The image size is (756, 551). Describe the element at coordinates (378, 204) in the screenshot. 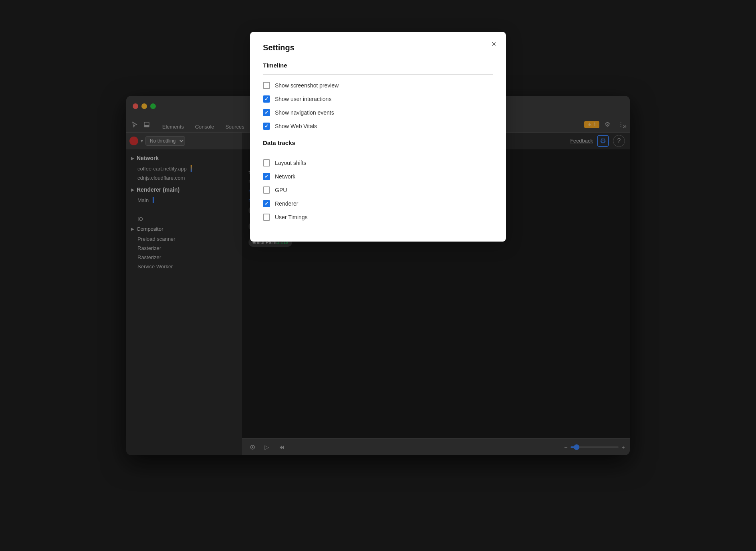

I see `checkbox-renderer: ✓ Renderer` at that location.